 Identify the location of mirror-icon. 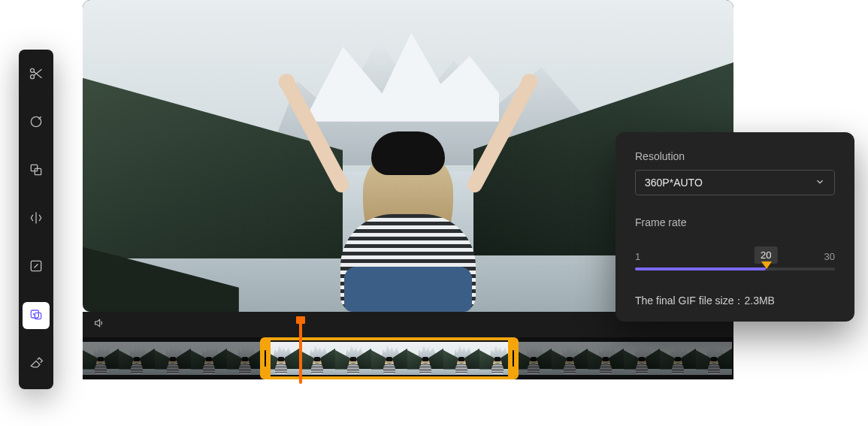
(36, 219).